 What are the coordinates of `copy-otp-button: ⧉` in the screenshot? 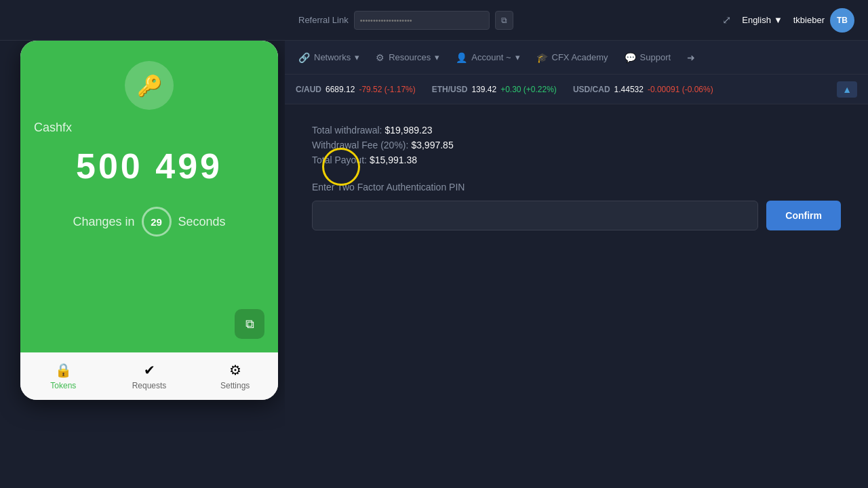 It's located at (250, 324).